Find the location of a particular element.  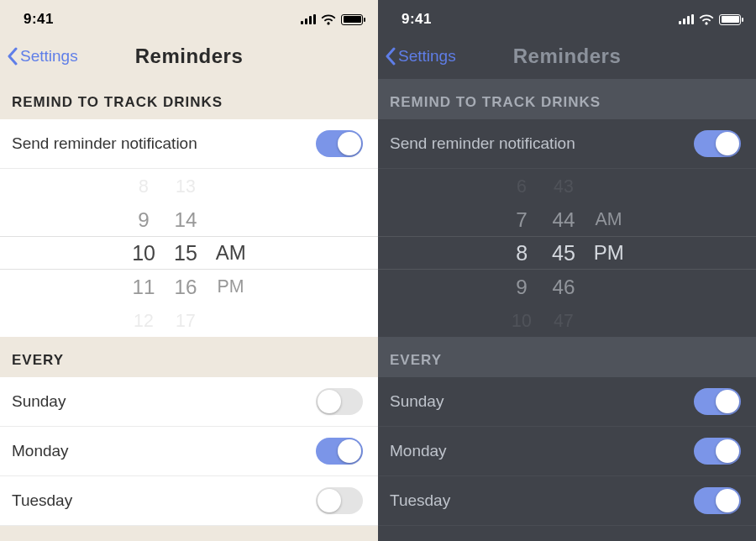

picker-hour-wheel: 8 9 10 11 12 is located at coordinates (144, 253).